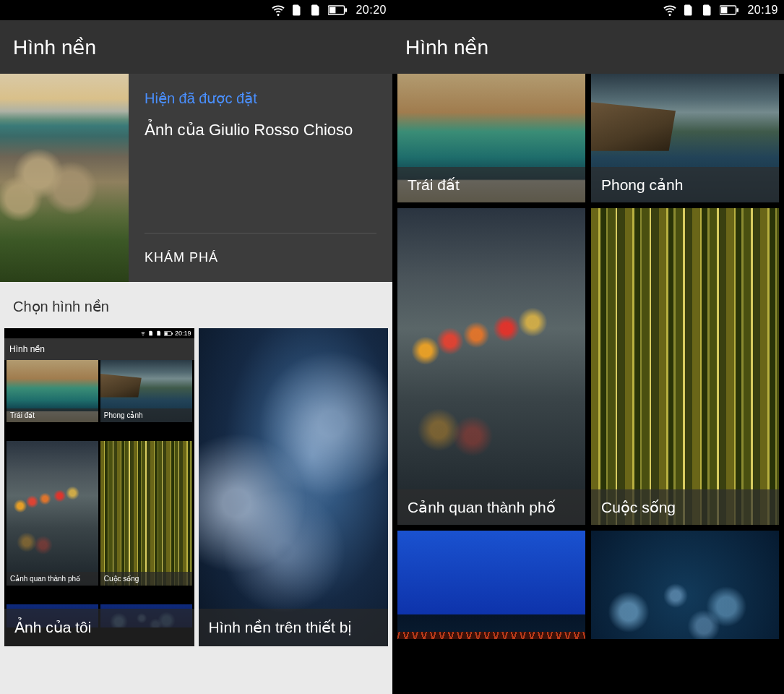 This screenshot has height=694, width=784. What do you see at coordinates (146, 578) in the screenshot?
I see `mini-tile-label: Cuộc sống` at bounding box center [146, 578].